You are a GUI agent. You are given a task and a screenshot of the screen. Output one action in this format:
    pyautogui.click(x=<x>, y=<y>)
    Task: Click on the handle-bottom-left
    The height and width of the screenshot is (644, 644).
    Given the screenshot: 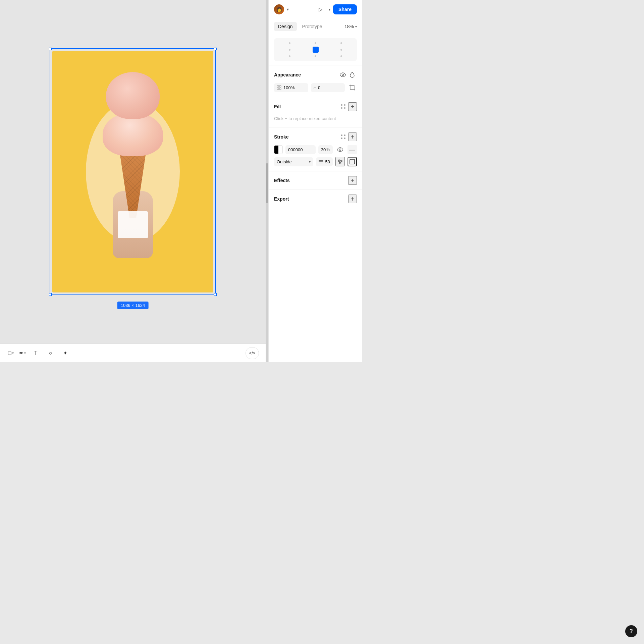 What is the action you would take?
    pyautogui.click(x=50, y=294)
    